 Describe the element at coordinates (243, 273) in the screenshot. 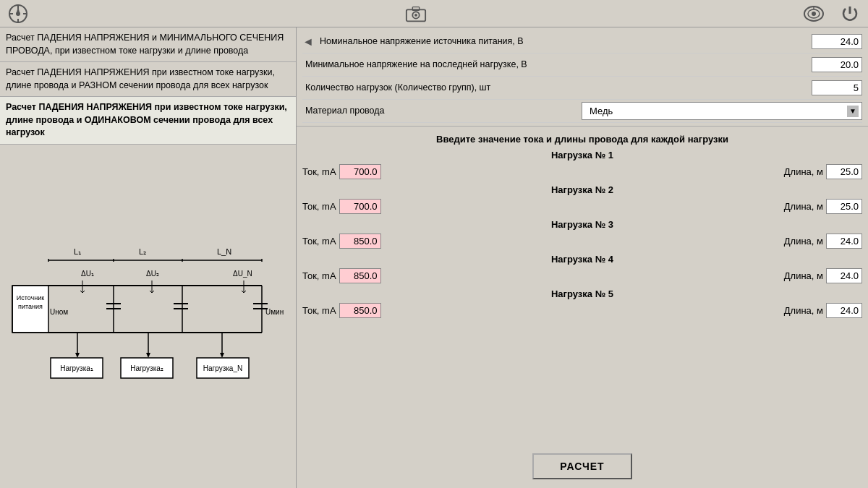

I see `svg-text: ΔU_N` at that location.